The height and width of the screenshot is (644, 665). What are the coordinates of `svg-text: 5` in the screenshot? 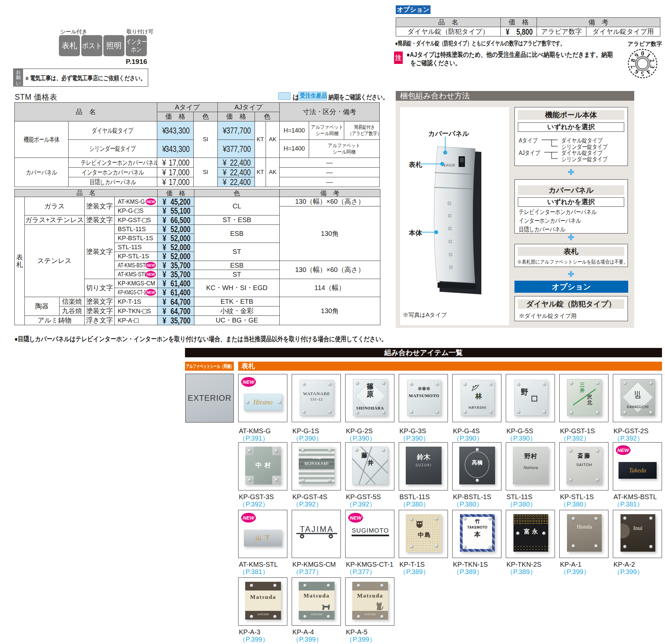 It's located at (643, 74).